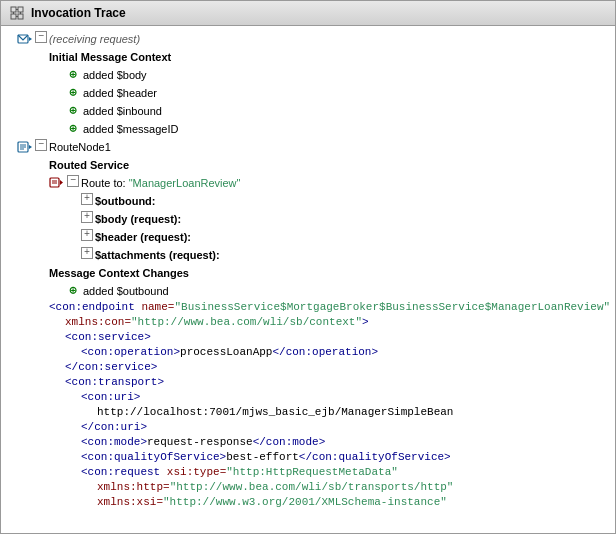  What do you see at coordinates (87, 199) in the screenshot?
I see `toggle-outbound: +` at bounding box center [87, 199].